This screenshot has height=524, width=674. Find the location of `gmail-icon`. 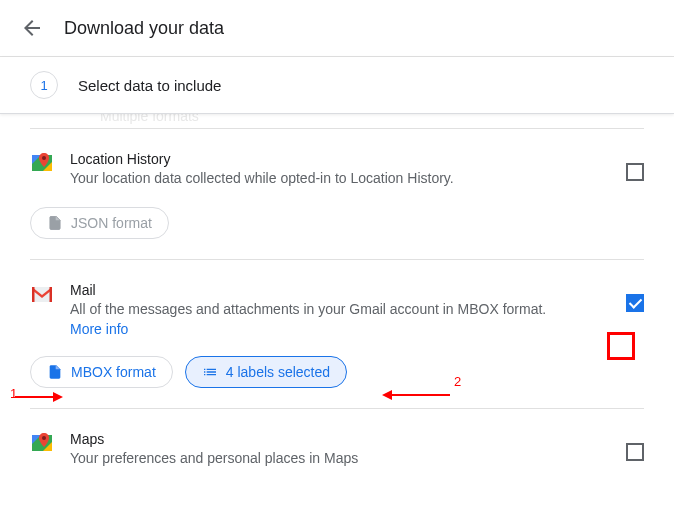

gmail-icon is located at coordinates (42, 294).